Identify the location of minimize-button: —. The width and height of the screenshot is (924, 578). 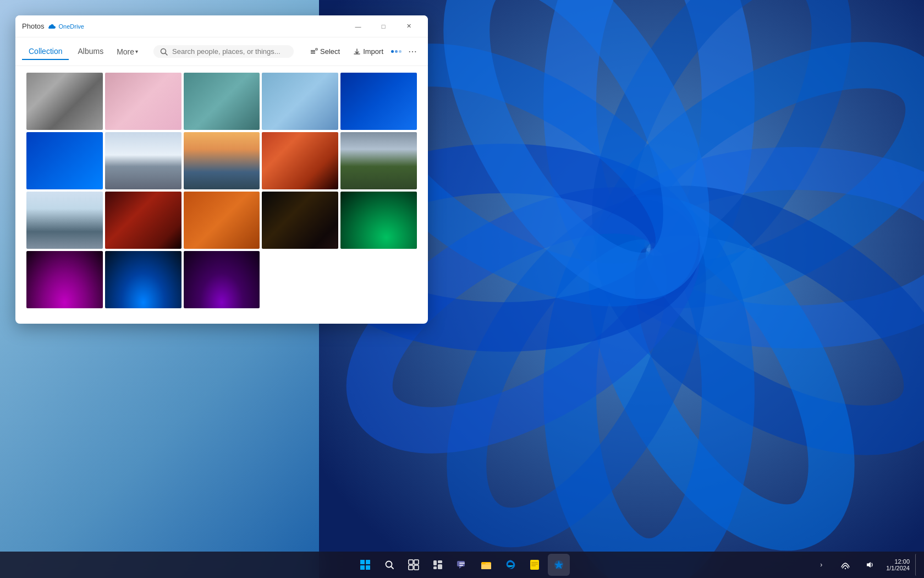
(358, 26).